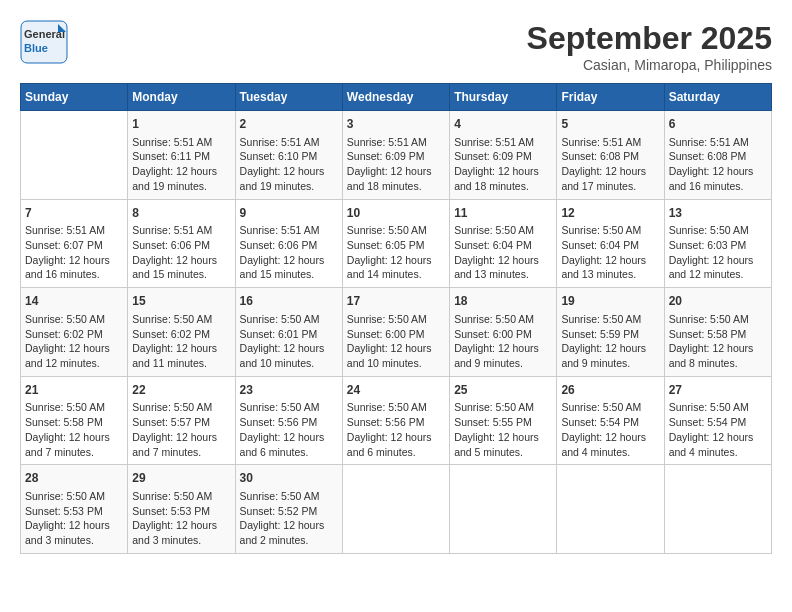 This screenshot has height=612, width=792. Describe the element at coordinates (288, 156) in the screenshot. I see `table-row: 2Sunrise: 5:51 AMSunset: 6:10 PMDaylight…` at that location.